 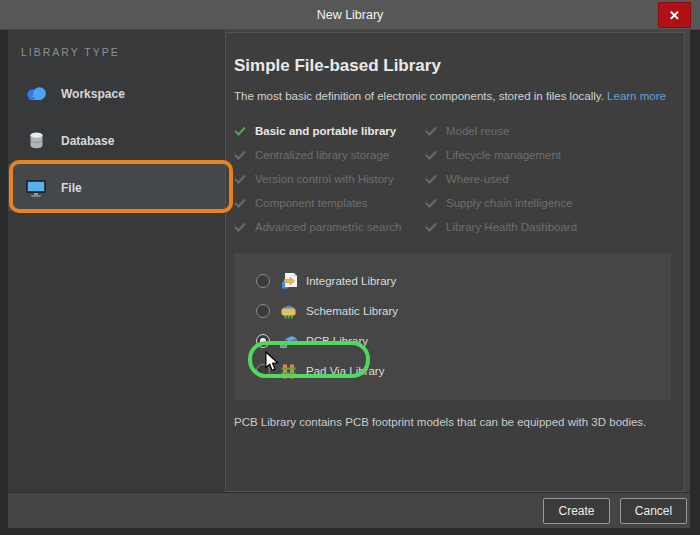 I want to click on cancel-button: Cancel, so click(x=654, y=511).